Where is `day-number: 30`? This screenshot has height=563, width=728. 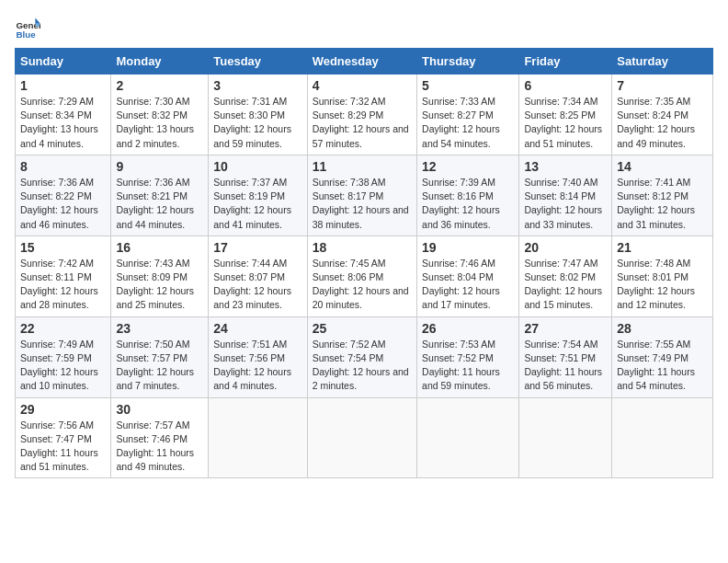 day-number: 30 is located at coordinates (160, 409).